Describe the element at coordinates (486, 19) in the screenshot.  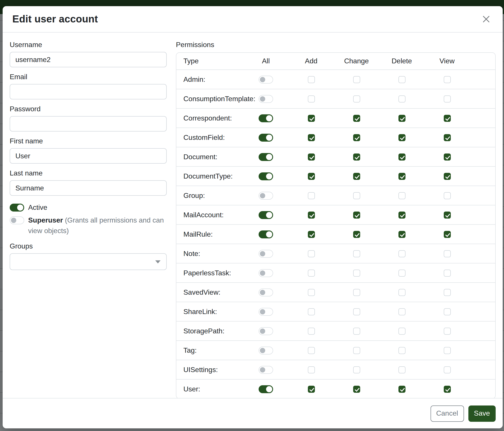
I see `close-button` at that location.